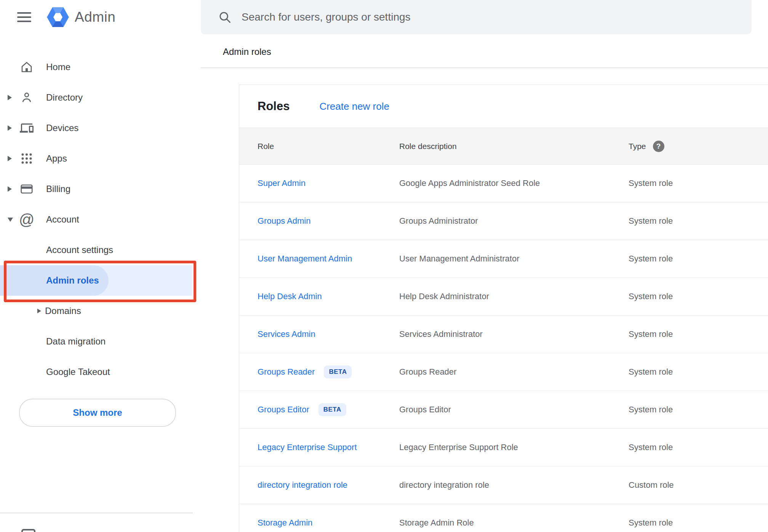  Describe the element at coordinates (10, 220) in the screenshot. I see `collapse-down-icon` at that location.